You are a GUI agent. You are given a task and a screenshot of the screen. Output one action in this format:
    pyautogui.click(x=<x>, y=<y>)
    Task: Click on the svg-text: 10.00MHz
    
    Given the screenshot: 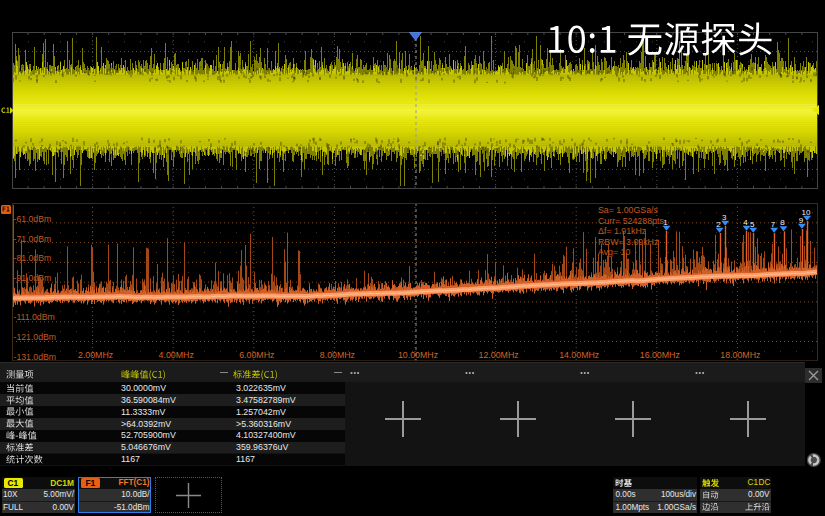 What is the action you would take?
    pyautogui.click(x=418, y=355)
    